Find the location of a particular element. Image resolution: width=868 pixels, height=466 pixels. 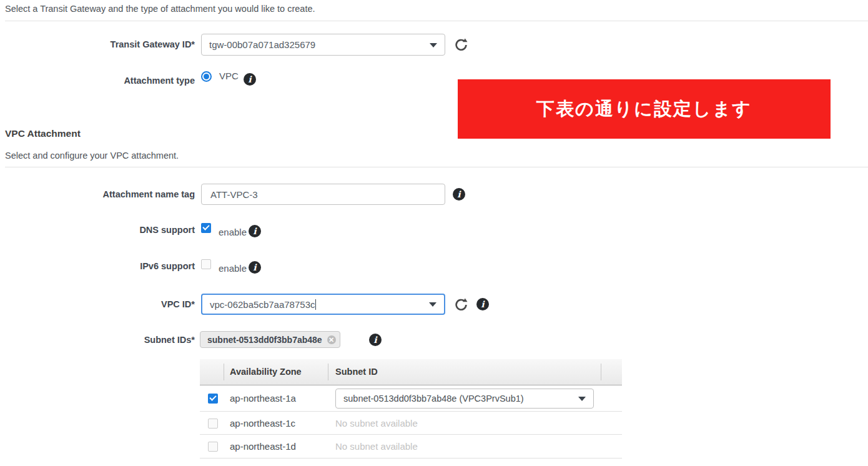

column-header-subnet-id: Subnet ID is located at coordinates (357, 372).